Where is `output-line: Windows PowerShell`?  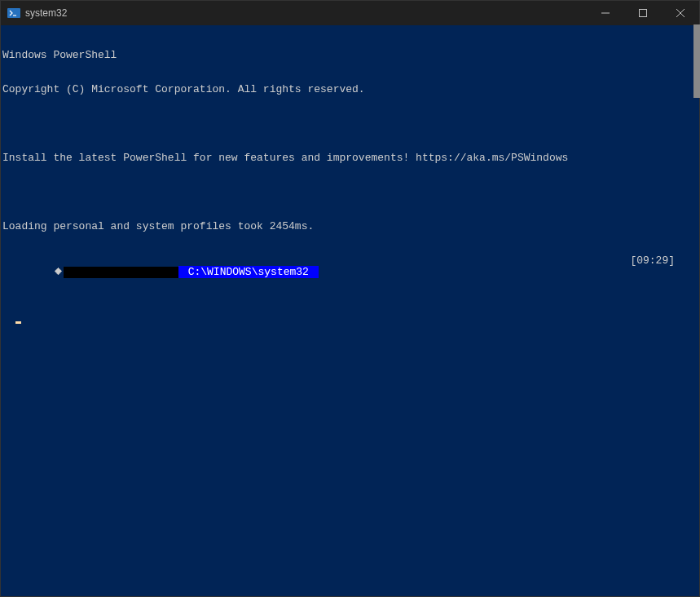 output-line: Windows PowerShell is located at coordinates (350, 55).